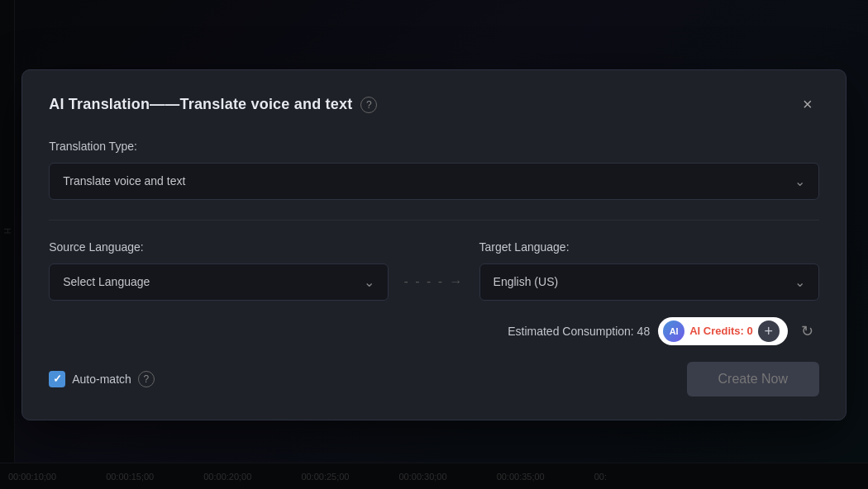 The image size is (868, 489). Describe the element at coordinates (434, 182) in the screenshot. I see `translation-type-dropdown: Translate voice and text ⌄` at that location.